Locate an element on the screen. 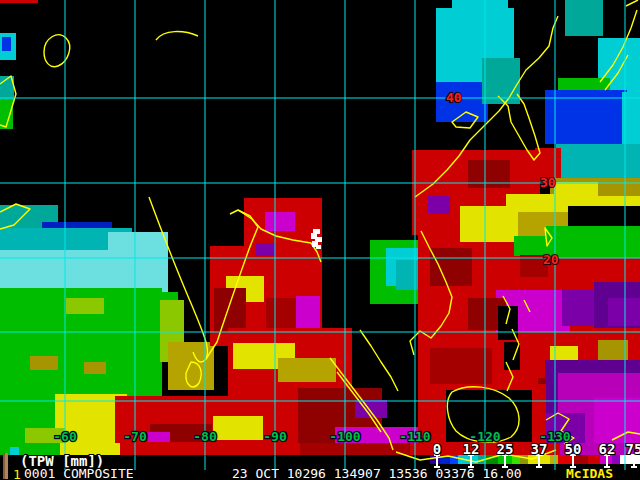  lat-label: 40 is located at coordinates (454, 98).